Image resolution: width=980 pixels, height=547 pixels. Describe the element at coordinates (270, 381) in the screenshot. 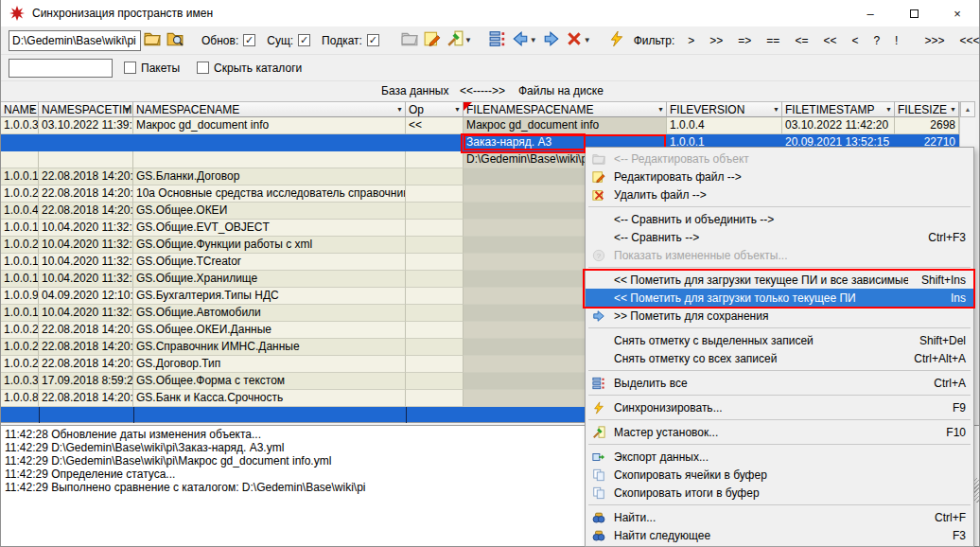

I see `grid-cell: GS.Общее.Форма с текстом` at that location.